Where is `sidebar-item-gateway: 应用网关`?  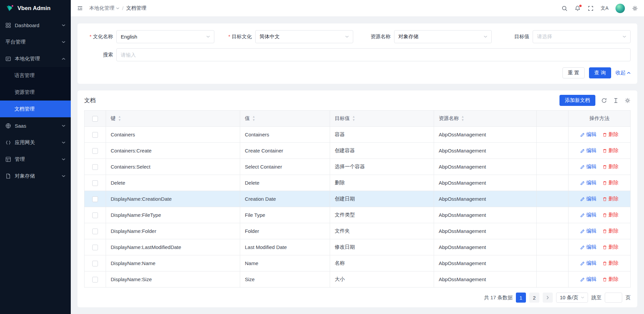
sidebar-item-gateway: 应用网关 is located at coordinates (36, 142).